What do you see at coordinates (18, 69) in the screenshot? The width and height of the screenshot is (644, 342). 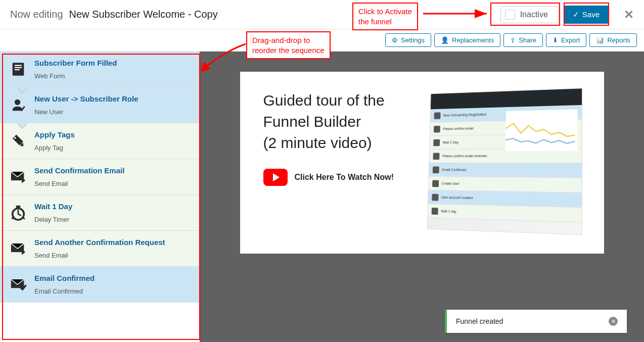 I see `form-icon` at bounding box center [18, 69].